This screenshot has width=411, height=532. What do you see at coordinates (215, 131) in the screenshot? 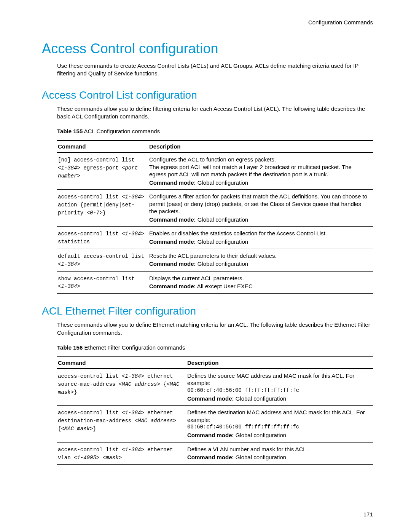
I see `table155-caption: Table 155 ACL Configuration commands` at bounding box center [215, 131].